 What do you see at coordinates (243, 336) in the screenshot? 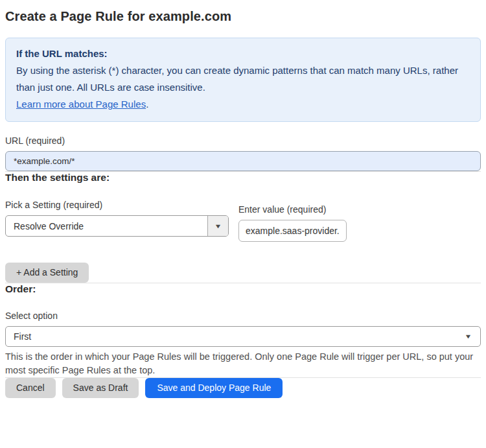
I see `order-select: First ▼` at bounding box center [243, 336].